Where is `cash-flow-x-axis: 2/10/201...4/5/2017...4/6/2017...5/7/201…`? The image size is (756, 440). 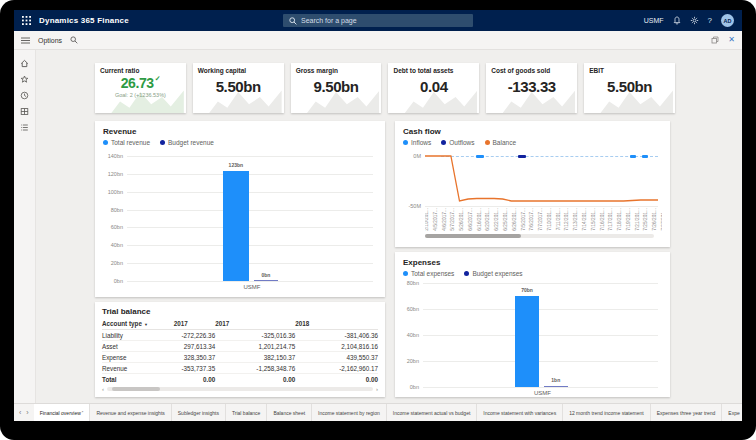
cash-flow-x-axis: 2/10/201...4/5/2017...4/6/2017...5/7/201… is located at coordinates (544, 220).